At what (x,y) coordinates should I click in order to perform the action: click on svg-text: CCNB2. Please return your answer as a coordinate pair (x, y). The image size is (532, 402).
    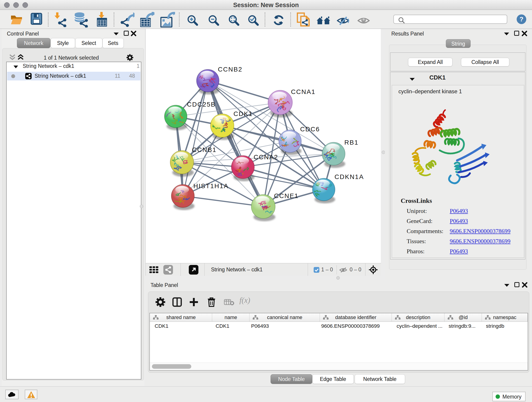
    Looking at the image, I should click on (230, 69).